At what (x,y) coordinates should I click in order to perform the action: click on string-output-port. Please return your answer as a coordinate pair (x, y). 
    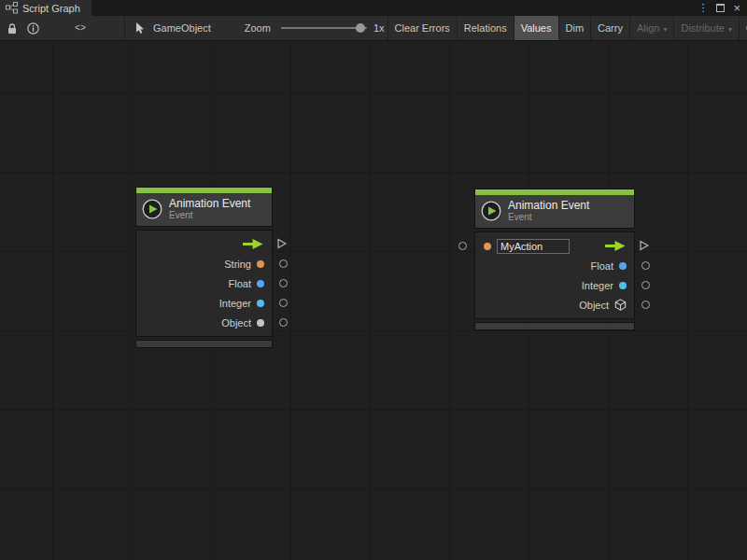
    Looking at the image, I should click on (284, 263).